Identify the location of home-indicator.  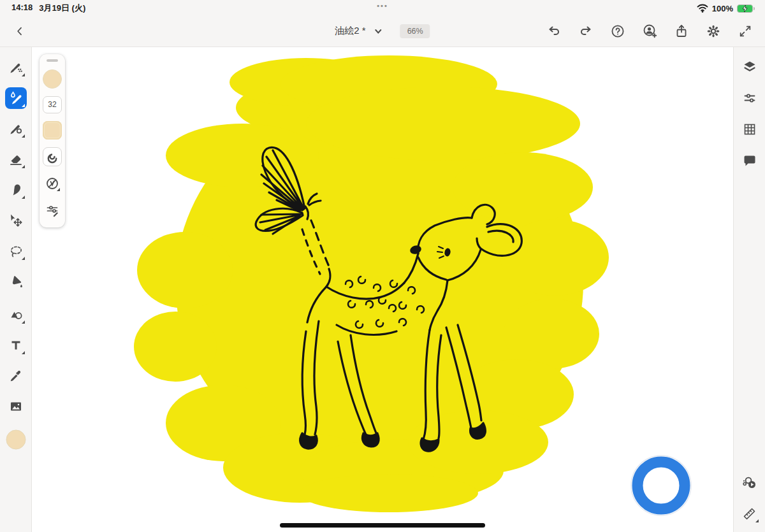
(382, 525).